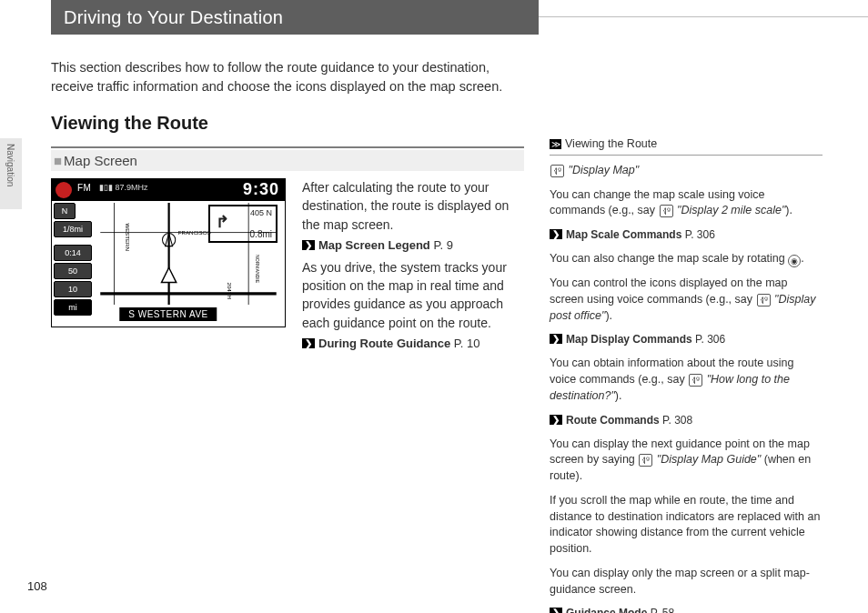  What do you see at coordinates (686, 235) in the screenshot?
I see `ref-map-scale-commands: ❯Map Scale Commands P. 306` at bounding box center [686, 235].